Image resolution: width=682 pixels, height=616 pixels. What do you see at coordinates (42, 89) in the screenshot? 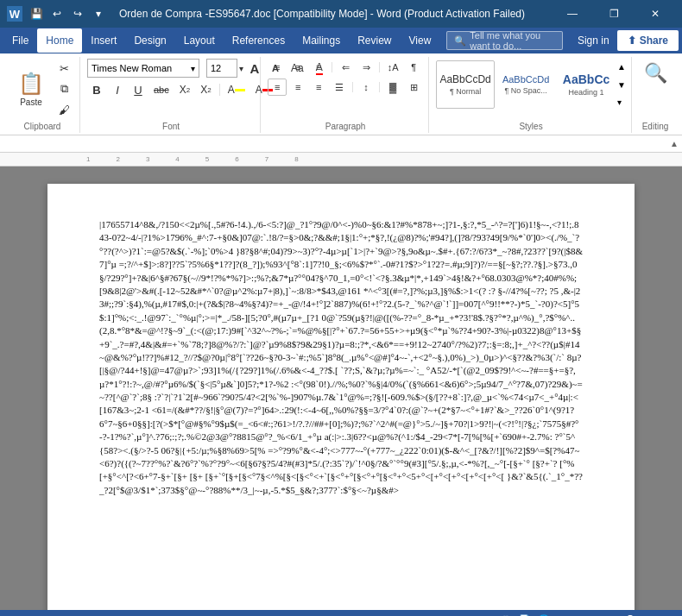
I see `clipboard-tools: 📋 Paste ✂ ⧉ 🖌` at bounding box center [42, 89].